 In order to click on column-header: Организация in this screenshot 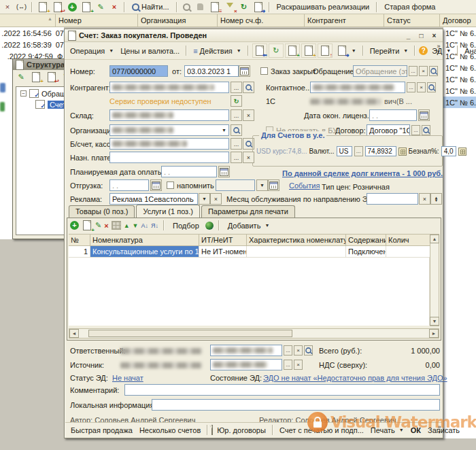, I will do `click(178, 20)`.